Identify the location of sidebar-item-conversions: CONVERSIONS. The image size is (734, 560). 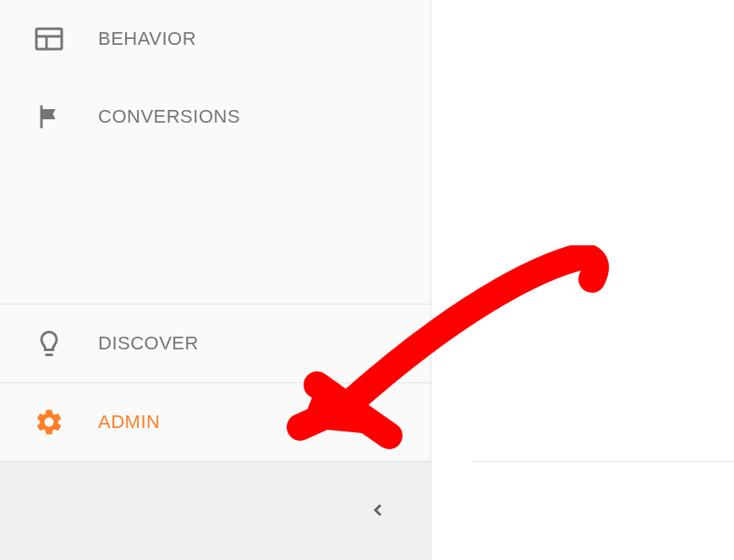
(215, 117).